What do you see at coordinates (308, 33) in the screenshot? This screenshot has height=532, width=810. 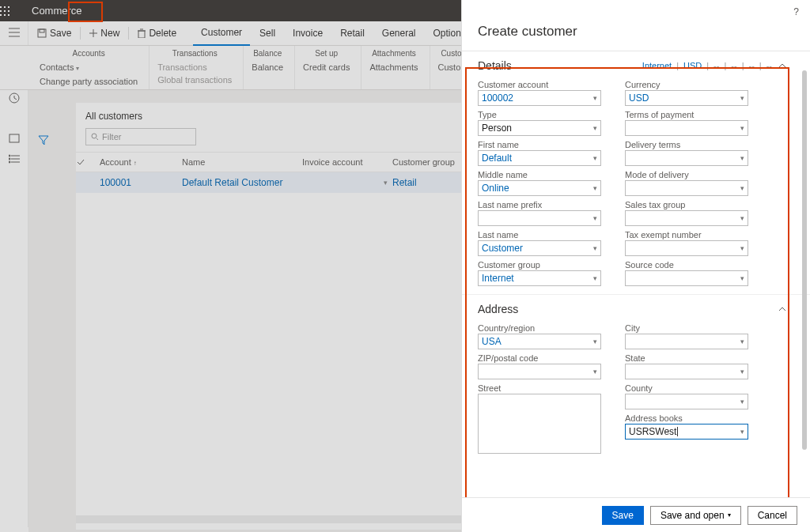 I see `tab-invoice: Invoice` at bounding box center [308, 33].